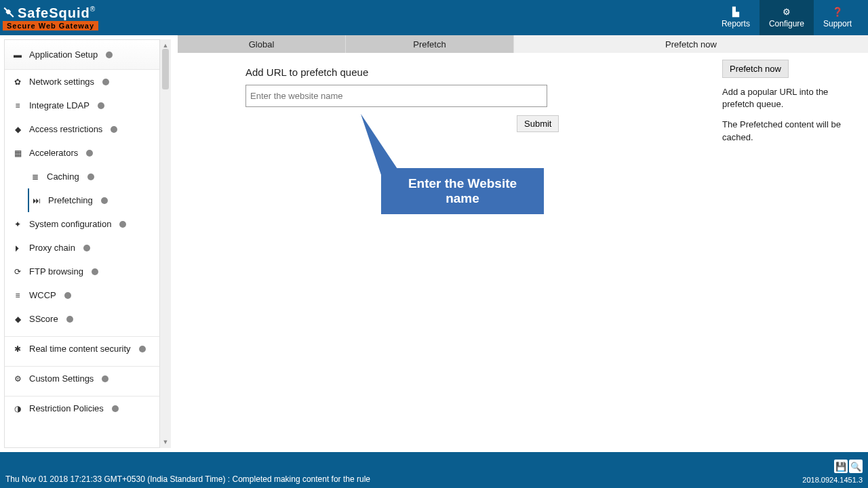 The width and height of the screenshot is (868, 488). Describe the element at coordinates (434, 470) in the screenshot. I see `footer: Thu Nov 01 2018 17:21:33 GMT+0530 (India…` at that location.